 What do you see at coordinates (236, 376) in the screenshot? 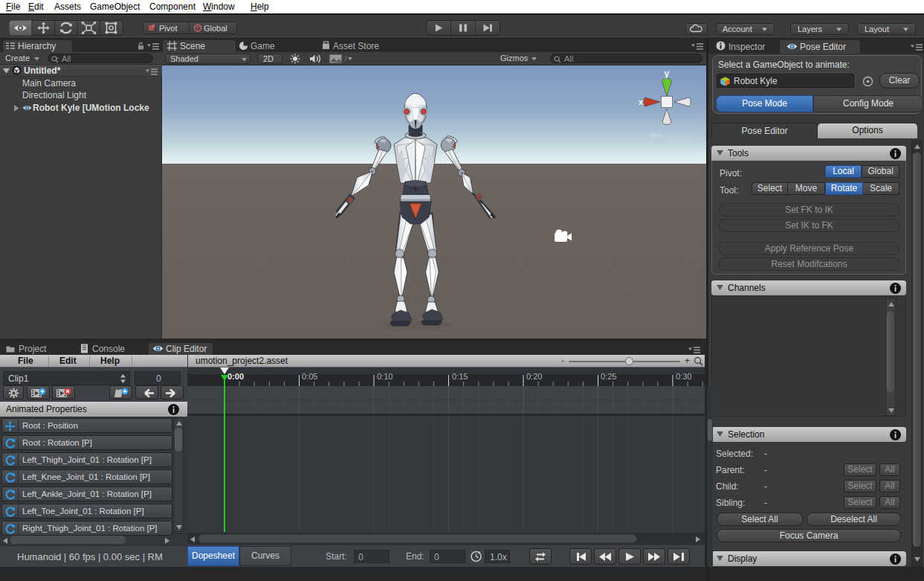
I see `svg-text: 0:00` at bounding box center [236, 376].